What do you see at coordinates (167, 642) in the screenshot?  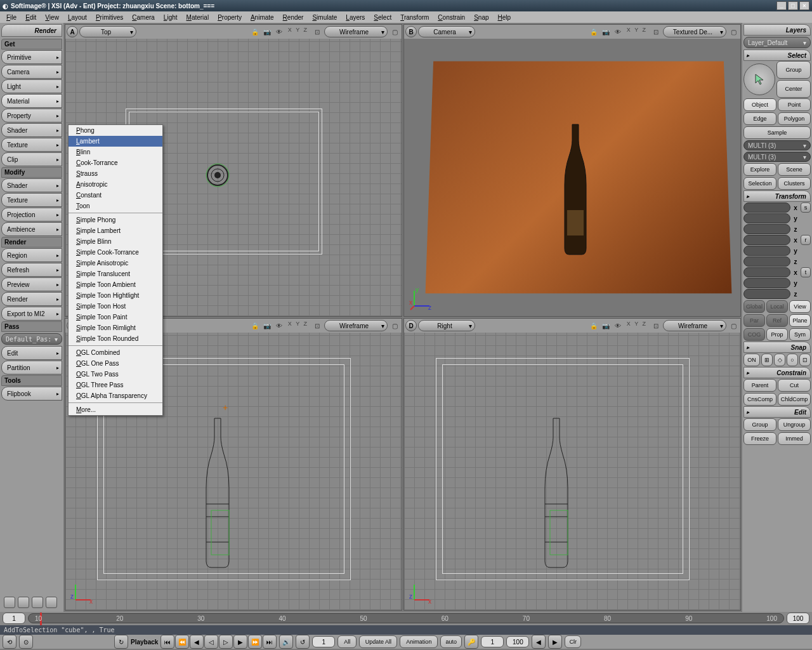 I see `first-frame-button: ⏮` at bounding box center [167, 642].